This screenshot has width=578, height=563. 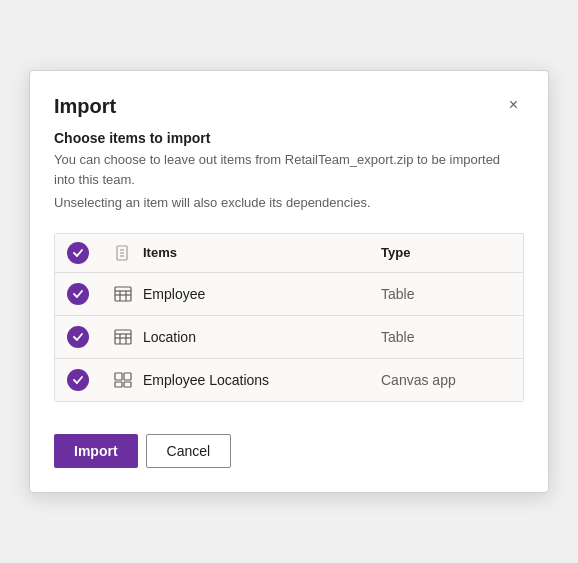 I want to click on dialog-subtitle: Choose items to import, so click(x=289, y=138).